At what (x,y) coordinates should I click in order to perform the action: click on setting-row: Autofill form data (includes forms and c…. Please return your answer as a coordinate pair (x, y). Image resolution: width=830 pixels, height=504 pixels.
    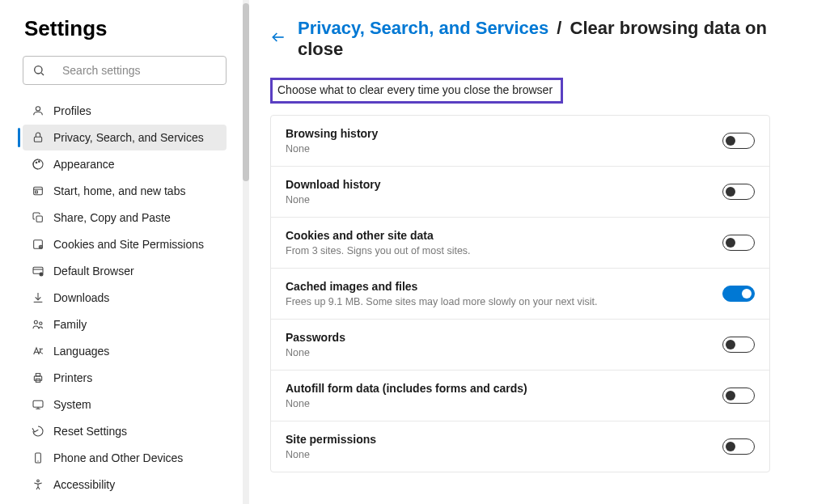
    Looking at the image, I should click on (520, 396).